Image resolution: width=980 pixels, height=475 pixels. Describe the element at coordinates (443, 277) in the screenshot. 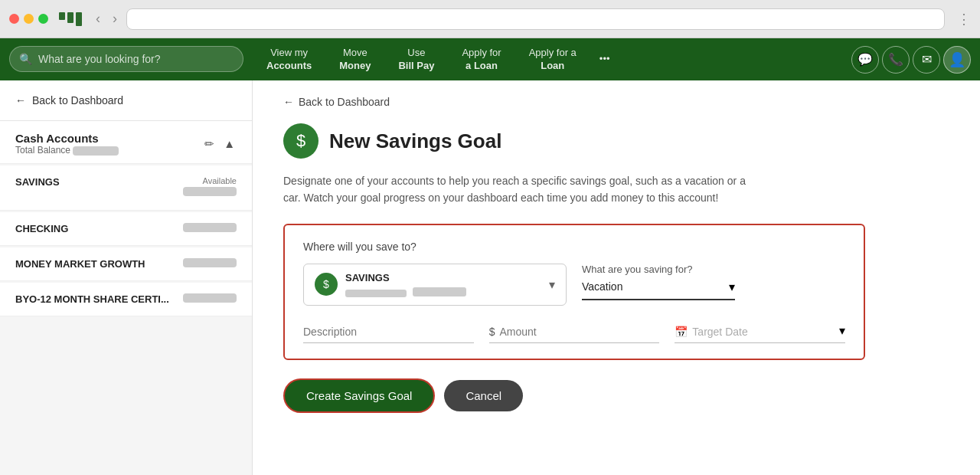

I see `selector-account-name: SAVINGS` at that location.